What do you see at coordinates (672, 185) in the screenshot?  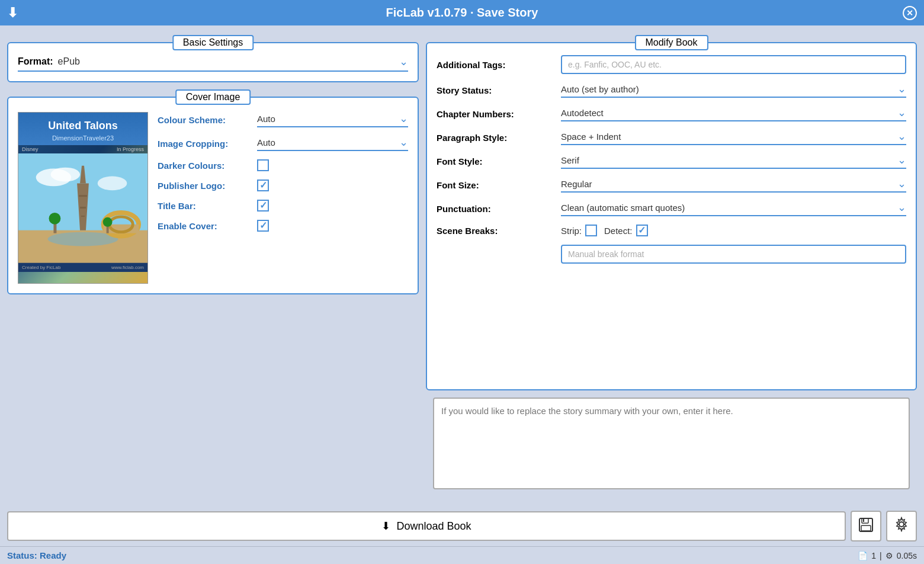 I see `font-size-row: Font Size: Regular ⌄` at bounding box center [672, 185].